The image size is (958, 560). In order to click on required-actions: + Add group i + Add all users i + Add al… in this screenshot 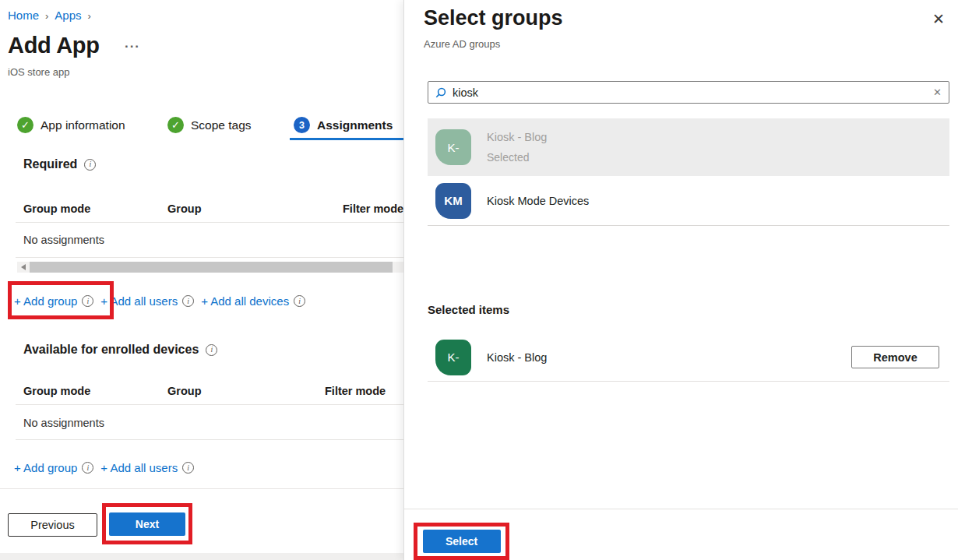, I will do `click(160, 301)`.